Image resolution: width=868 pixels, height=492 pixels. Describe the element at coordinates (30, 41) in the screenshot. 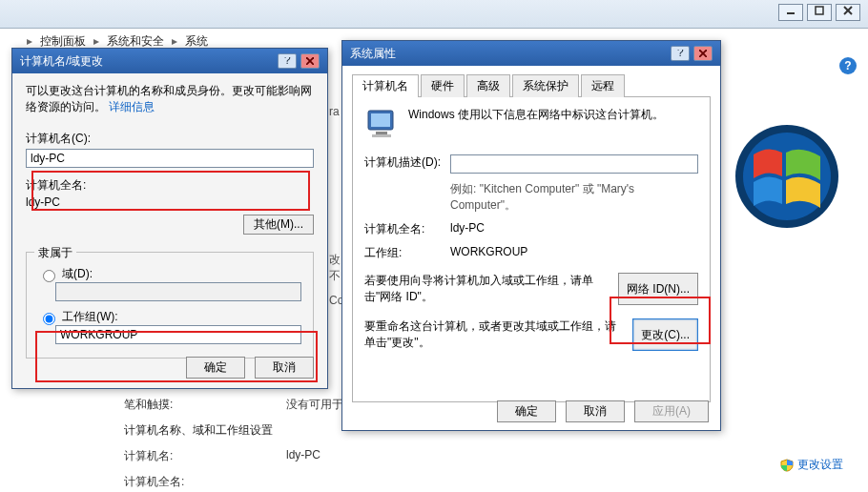

I see `breadcrumb-arrow: ▸` at that location.